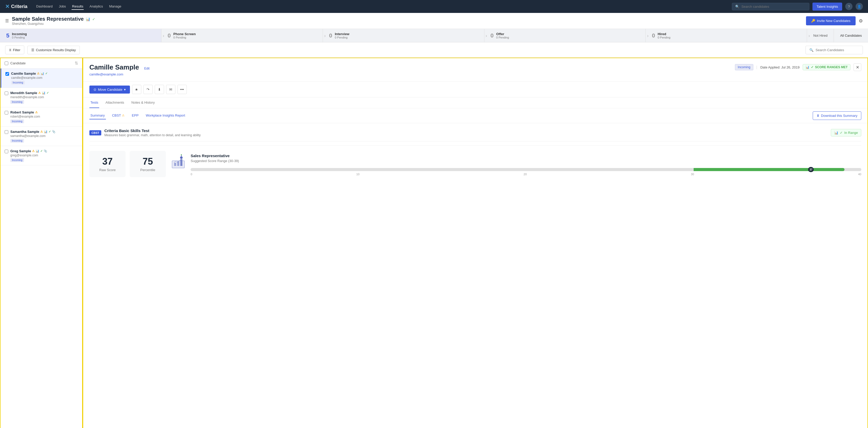 Image resolution: width=868 pixels, height=428 pixels. I want to click on hamburger-icon: ☰, so click(7, 21).